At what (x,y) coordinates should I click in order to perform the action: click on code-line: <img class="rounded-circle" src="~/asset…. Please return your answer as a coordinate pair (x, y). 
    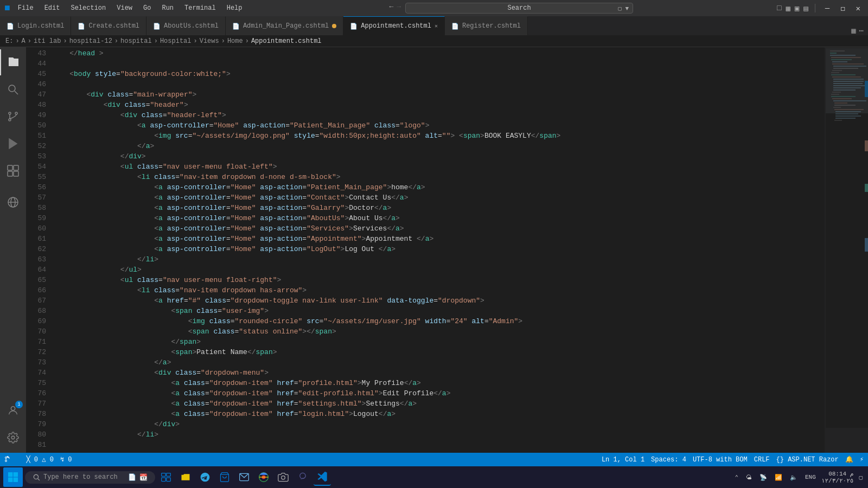
    Looking at the image, I should click on (437, 321).